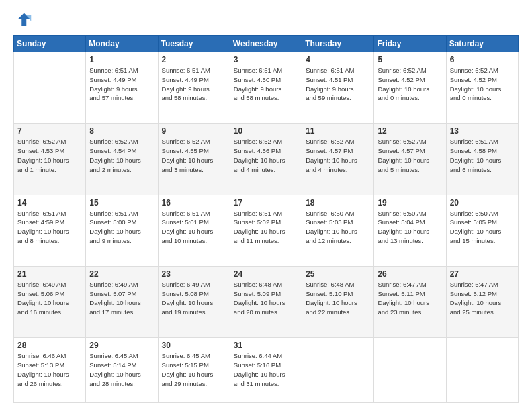 This screenshot has height=411, width=532. Describe the element at coordinates (339, 44) in the screenshot. I see `calendar-header-thursday: Thursday` at that location.